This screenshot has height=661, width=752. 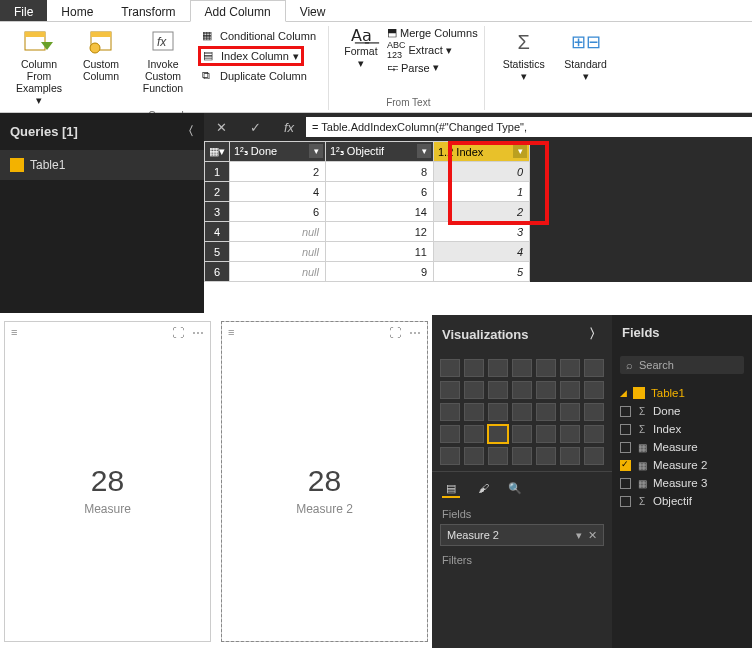 What do you see at coordinates (368, 212) in the screenshot?
I see `table-row: 36142` at bounding box center [368, 212].